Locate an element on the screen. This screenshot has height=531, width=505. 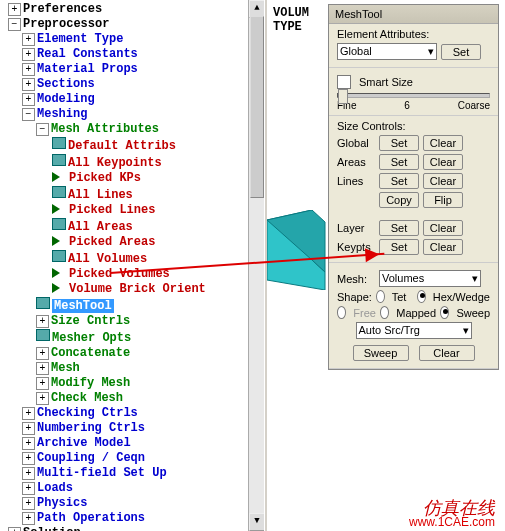
tree-meshtool: MeshTool is located at coordinates (134, 306).